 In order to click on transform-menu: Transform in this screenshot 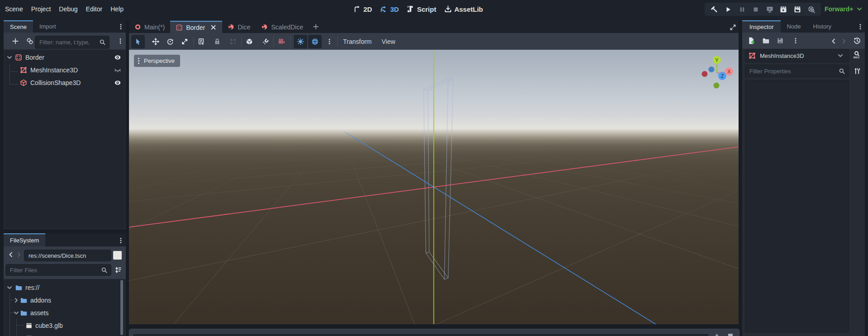, I will do `click(358, 42)`.